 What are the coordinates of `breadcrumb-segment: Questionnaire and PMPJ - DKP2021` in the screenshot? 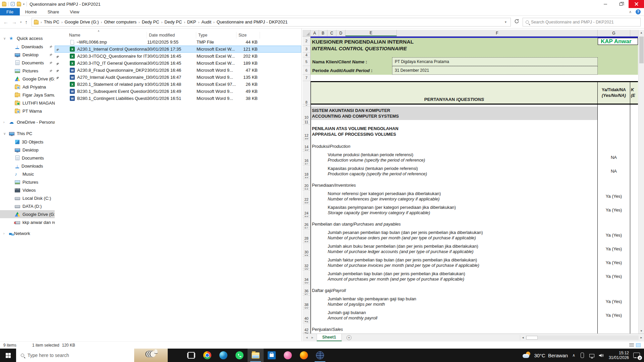 It's located at (252, 22).